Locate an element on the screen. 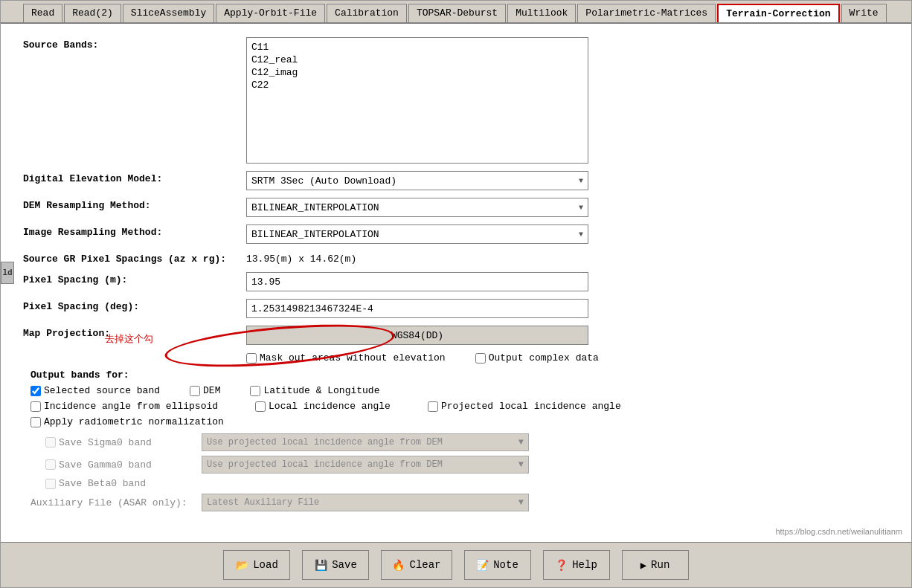  gamma0-checkbox is located at coordinates (51, 465).